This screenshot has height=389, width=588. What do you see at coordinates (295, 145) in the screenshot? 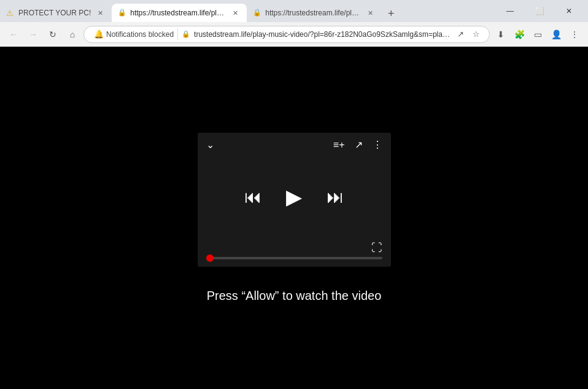
I see `player-top-bar: ⌄ ≡+ ↗ ⋮` at bounding box center [295, 145].